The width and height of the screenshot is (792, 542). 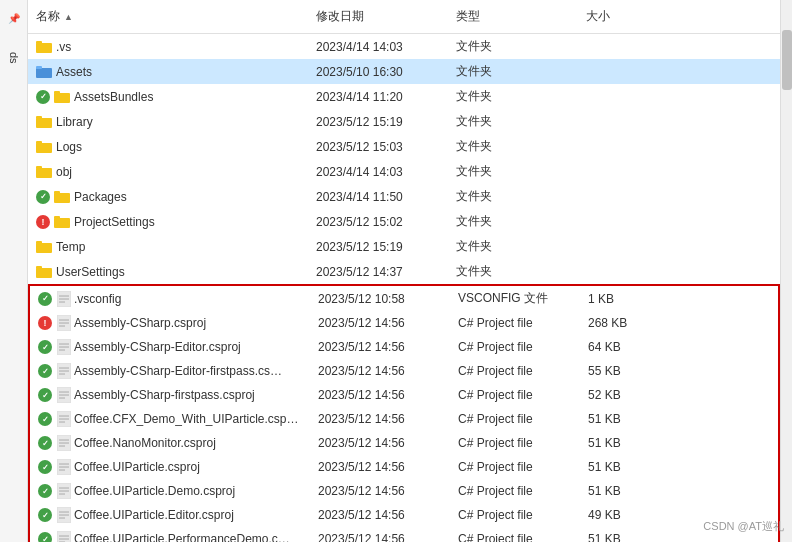 What do you see at coordinates (168, 16) in the screenshot?
I see `col-header-name: 名称 ▲` at bounding box center [168, 16].